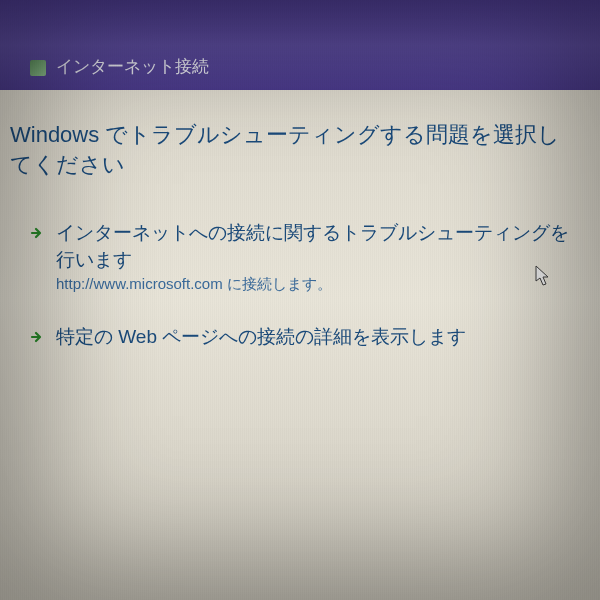 Image resolution: width=600 pixels, height=600 pixels. What do you see at coordinates (38, 68) in the screenshot?
I see `network-troubleshoot-icon` at bounding box center [38, 68].